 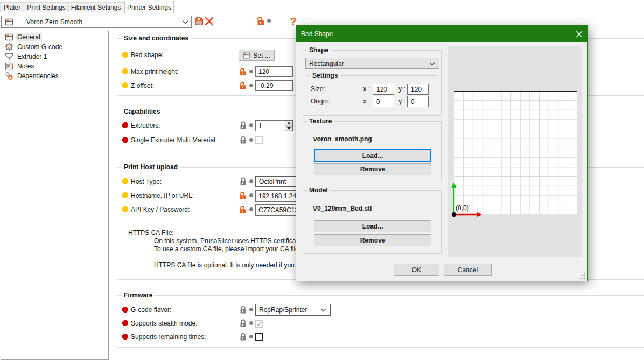 What do you see at coordinates (342, 139) in the screenshot?
I see `texture-filename: voron_smooth.png` at bounding box center [342, 139].